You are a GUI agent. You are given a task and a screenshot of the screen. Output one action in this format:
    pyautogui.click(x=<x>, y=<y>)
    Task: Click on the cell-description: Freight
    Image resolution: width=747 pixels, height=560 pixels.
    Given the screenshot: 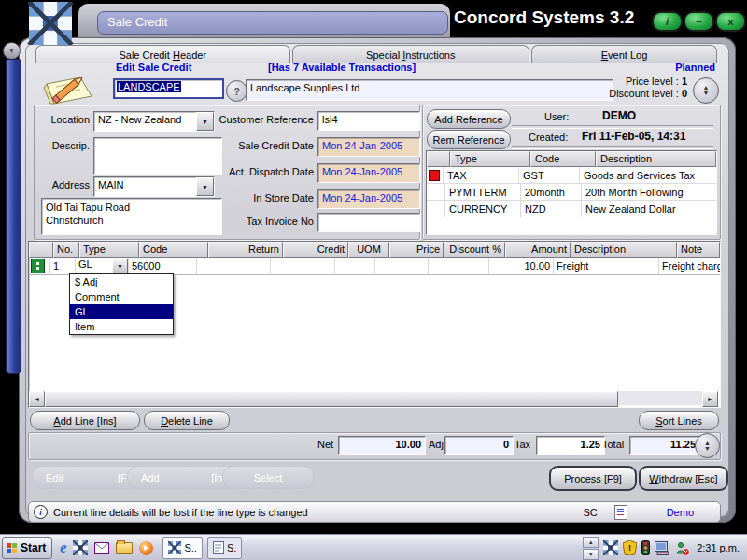 What is the action you would take?
    pyautogui.click(x=607, y=266)
    